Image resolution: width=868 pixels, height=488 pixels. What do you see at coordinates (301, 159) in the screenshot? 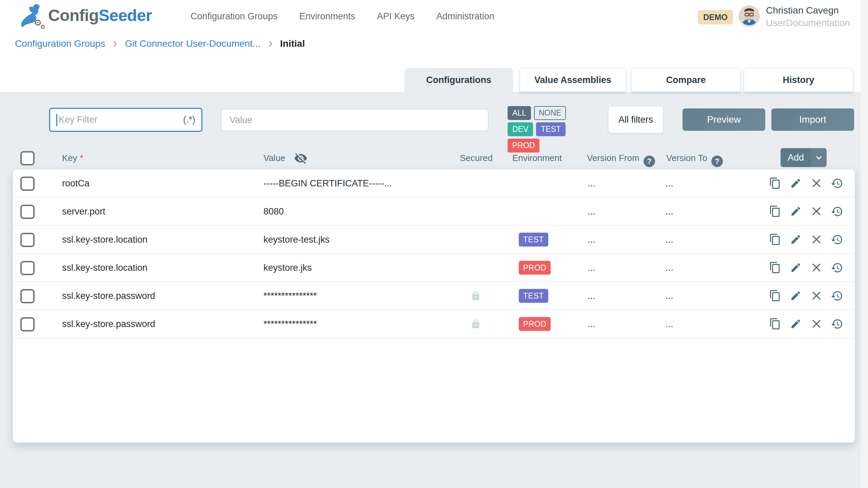
I see `hide-values-icon` at bounding box center [301, 159].